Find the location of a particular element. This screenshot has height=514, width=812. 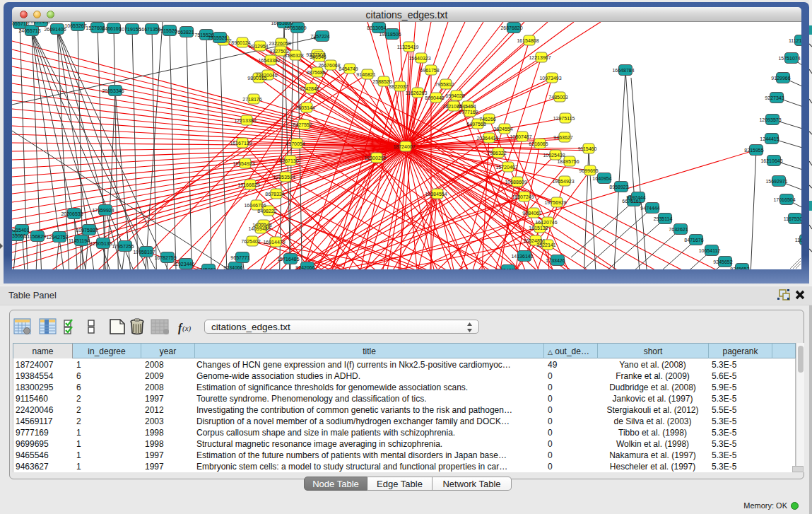

svg-text: 12975115 is located at coordinates (564, 119).